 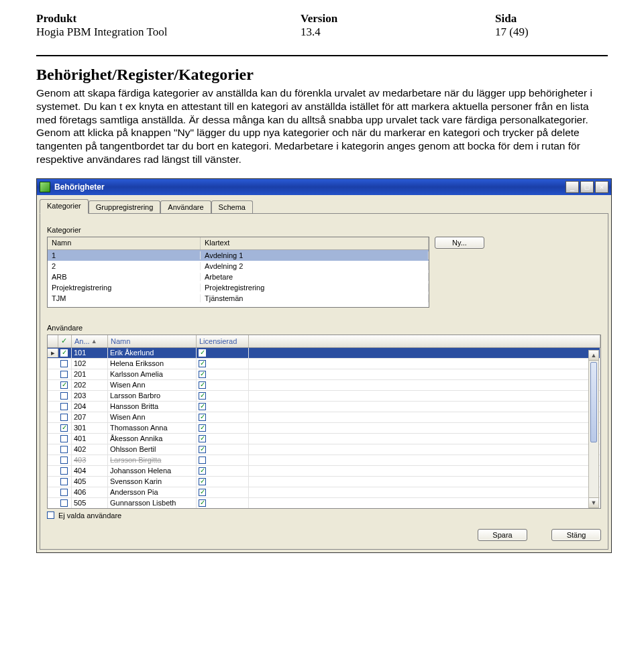 What do you see at coordinates (90, 341) in the screenshot?
I see `col-an-header: An...▲` at bounding box center [90, 341].